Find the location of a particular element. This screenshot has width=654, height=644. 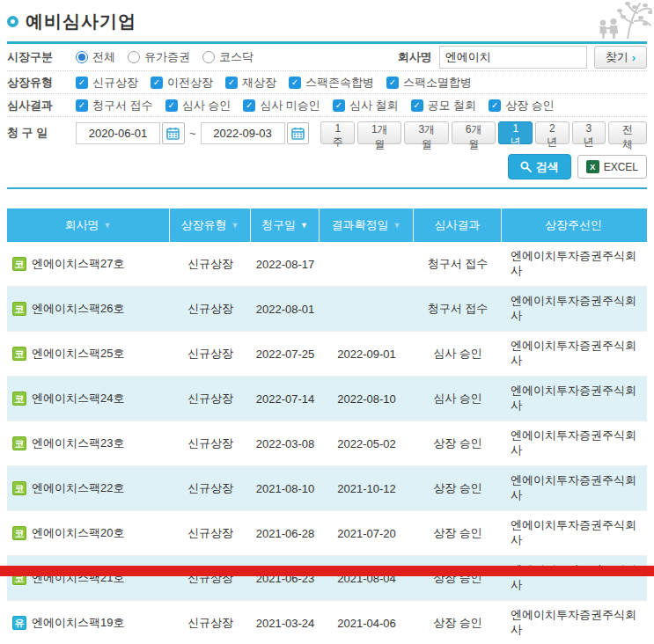

column-label: 상장주선인 is located at coordinates (574, 225).